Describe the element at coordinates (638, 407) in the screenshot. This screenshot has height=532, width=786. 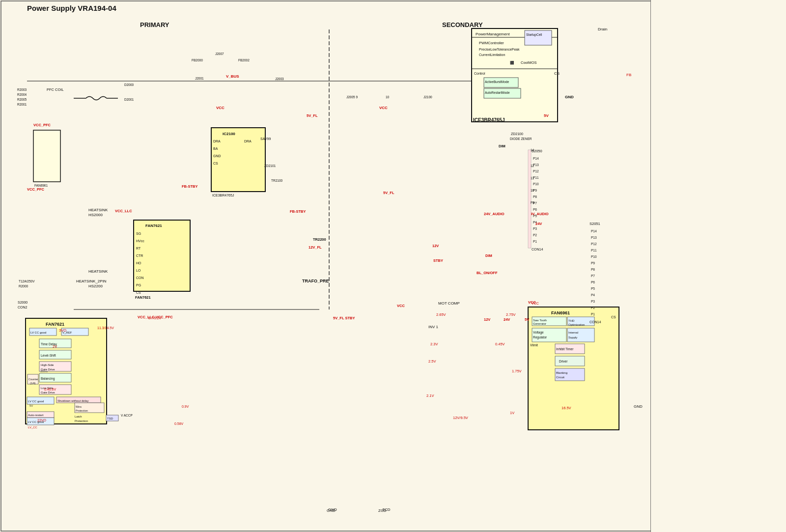
I see `svg-text: GND` at that location.